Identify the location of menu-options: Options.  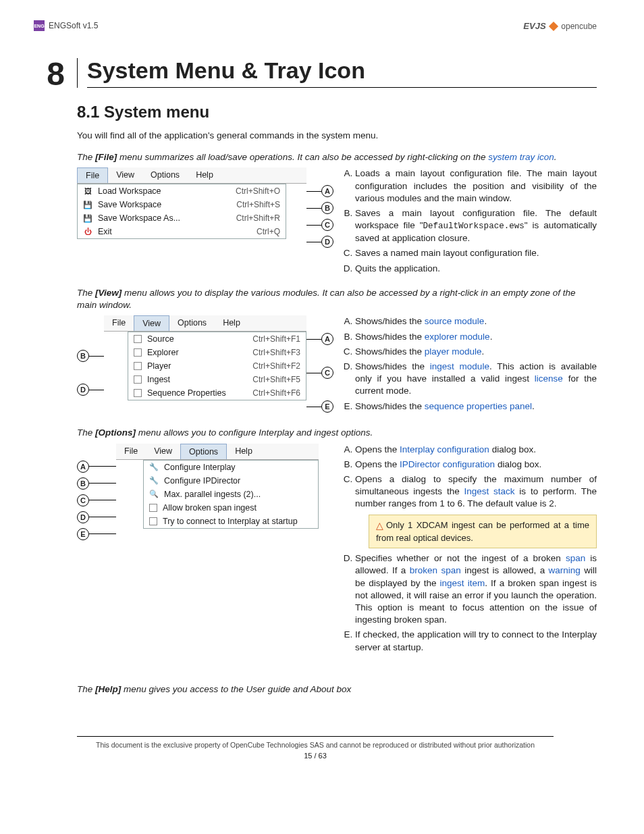
(165, 176).